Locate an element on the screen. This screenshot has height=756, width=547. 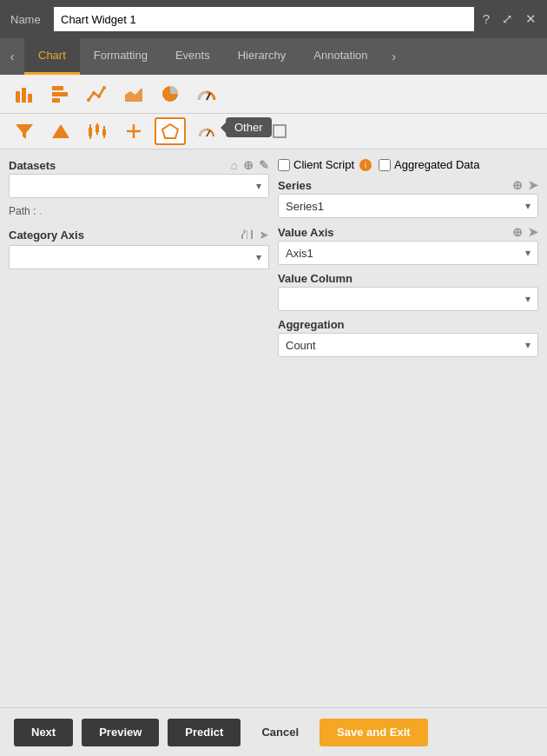
datasets-section: Datasets ⌂ ⊕ ✎ ▾ is located at coordinates (139, 178).